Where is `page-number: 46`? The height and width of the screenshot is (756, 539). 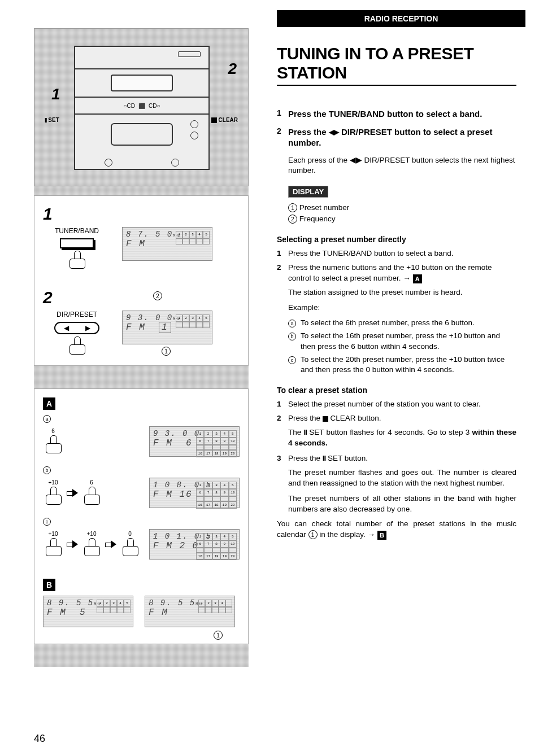 page-number: 46 is located at coordinates (40, 738).